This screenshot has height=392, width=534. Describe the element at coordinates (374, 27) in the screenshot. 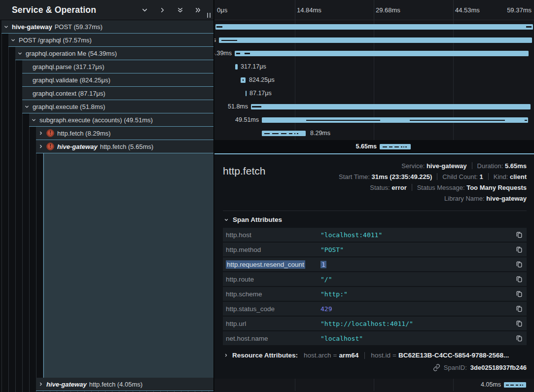

I see `span-bar-post` at that location.